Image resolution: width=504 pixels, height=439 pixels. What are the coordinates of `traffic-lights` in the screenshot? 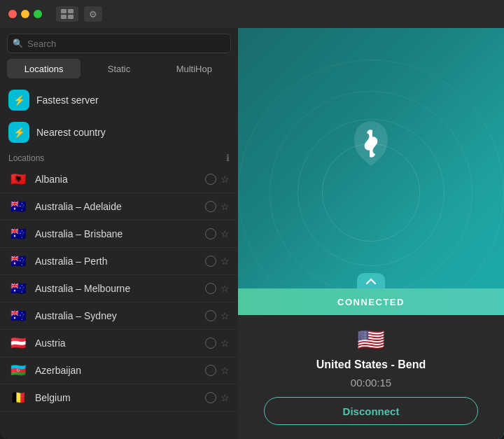 It's located at (25, 14).